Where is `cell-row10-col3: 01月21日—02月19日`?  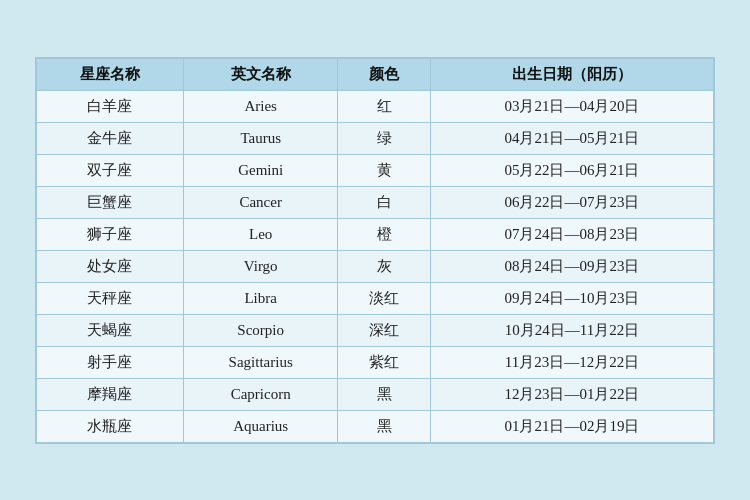
cell-row10-col3: 01月21日—02月19日 is located at coordinates (572, 426).